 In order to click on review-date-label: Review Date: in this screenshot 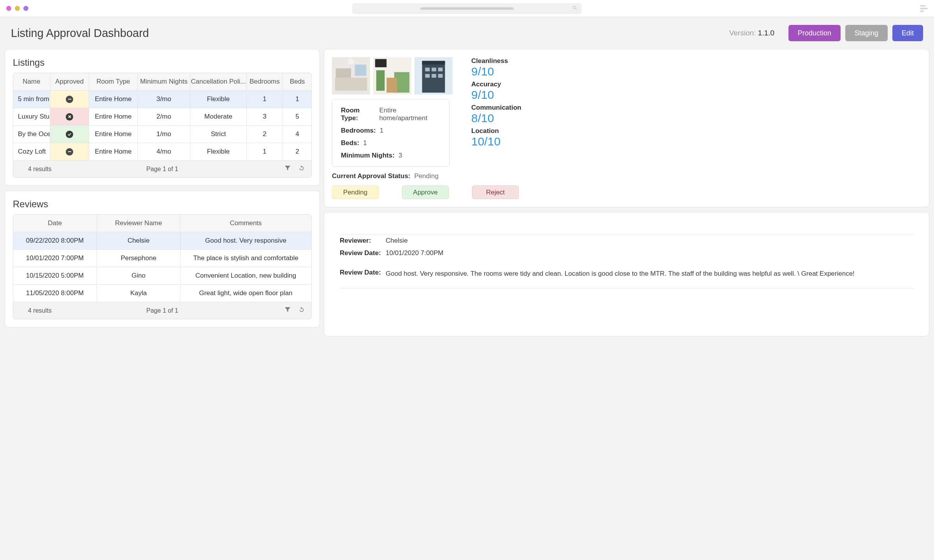, I will do `click(363, 253)`.